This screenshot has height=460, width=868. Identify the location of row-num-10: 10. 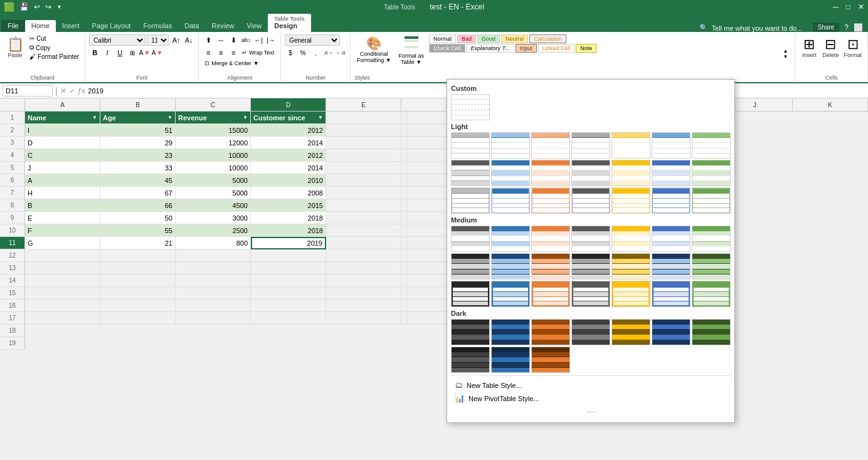
(13, 231).